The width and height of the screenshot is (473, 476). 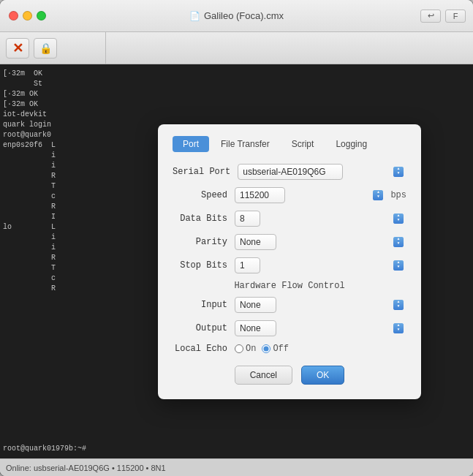 I want to click on tab-script: Script, so click(x=303, y=144).